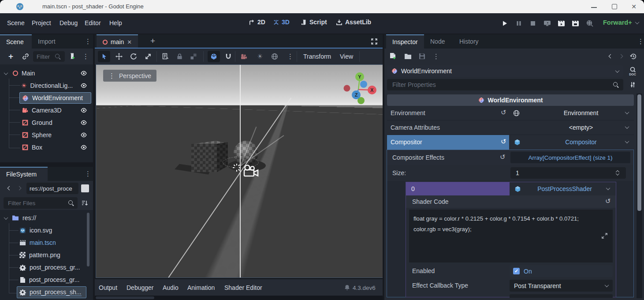 This screenshot has width=644, height=300. Describe the element at coordinates (153, 41) in the screenshot. I see `new-tab-button: +` at that location.